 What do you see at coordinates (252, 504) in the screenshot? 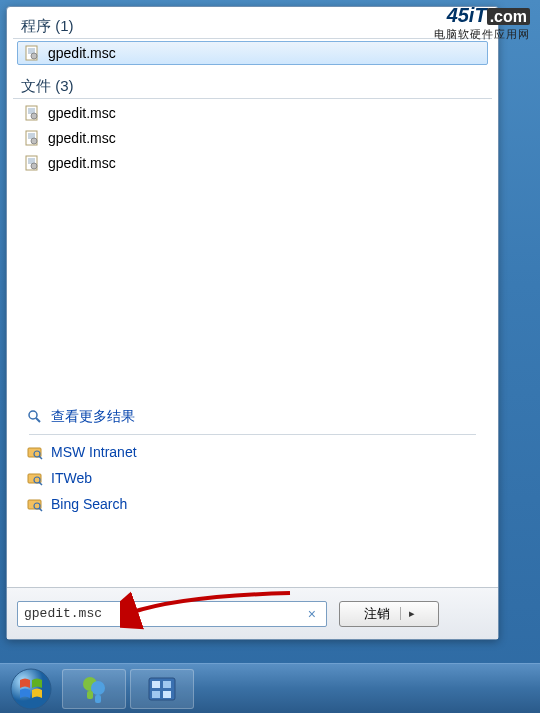
I see `search-provider-link: Bing Search` at bounding box center [252, 504].